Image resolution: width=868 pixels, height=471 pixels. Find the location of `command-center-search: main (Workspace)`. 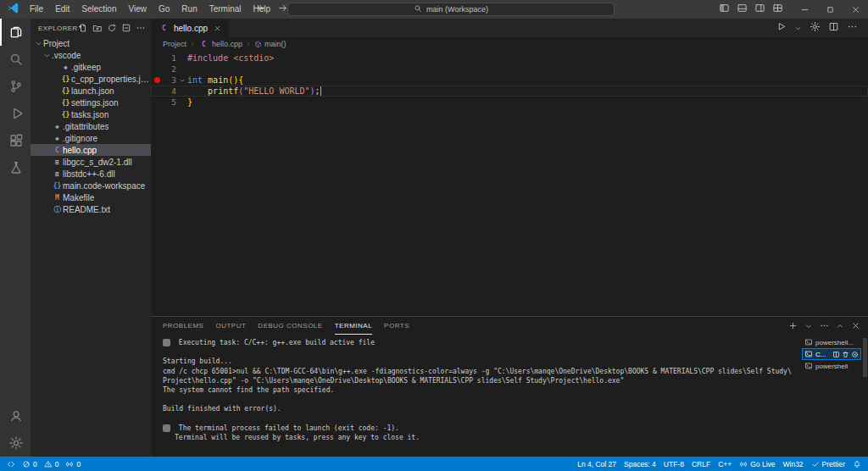

command-center-search: main (Workspace) is located at coordinates (451, 9).